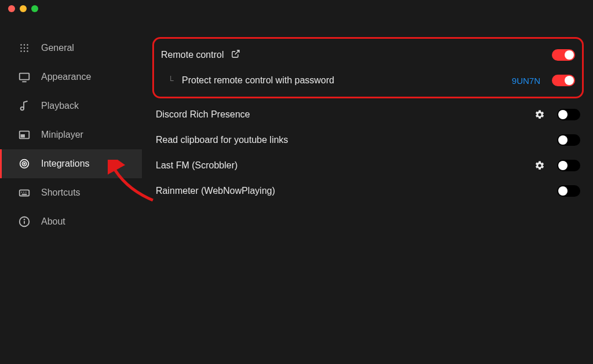 This screenshot has height=364, width=593. What do you see at coordinates (65, 164) in the screenshot?
I see `sidebar-item-label: Integrations` at bounding box center [65, 164].